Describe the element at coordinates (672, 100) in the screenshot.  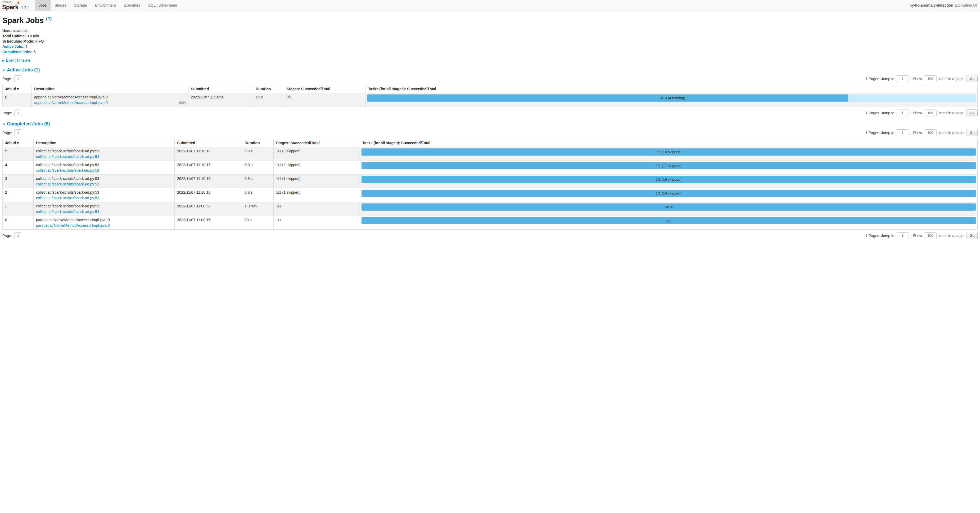
I see `tasks-cell: 15/19 (4 running)` at that location.